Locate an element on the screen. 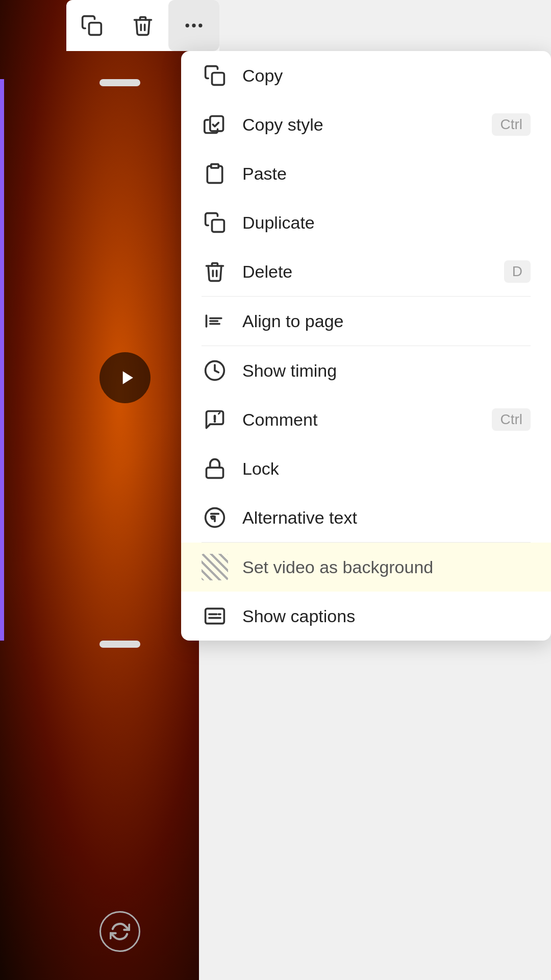  resize-handle-bottom is located at coordinates (120, 644).